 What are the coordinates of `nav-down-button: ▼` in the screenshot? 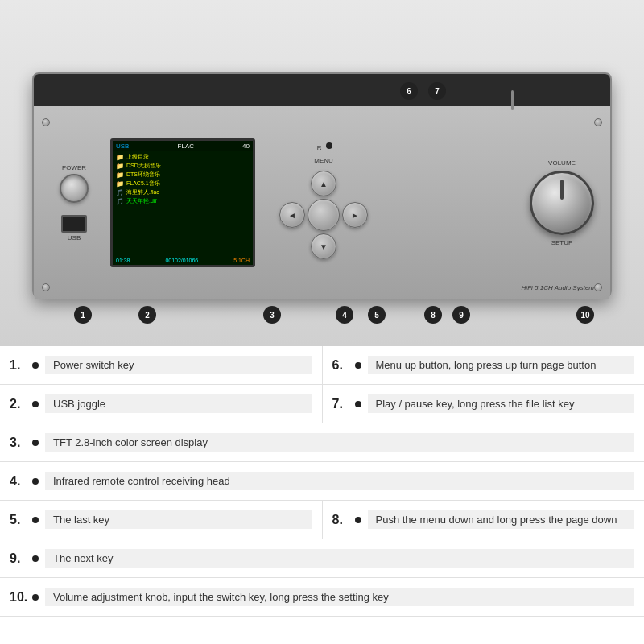 It's located at (324, 246).